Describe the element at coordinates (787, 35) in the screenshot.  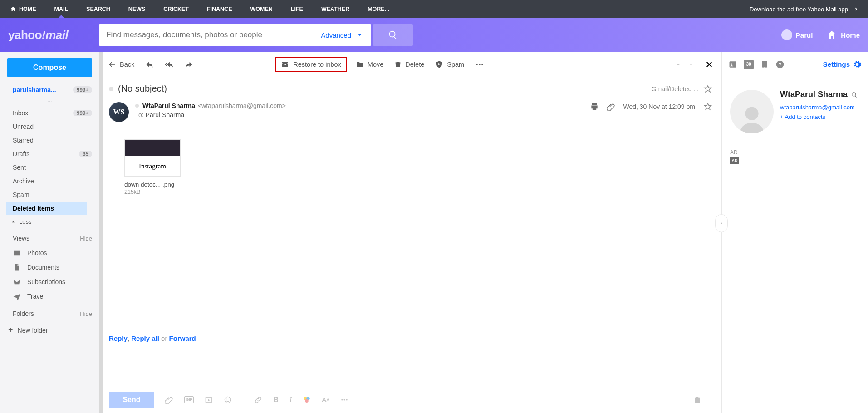
I see `user-avatar` at that location.